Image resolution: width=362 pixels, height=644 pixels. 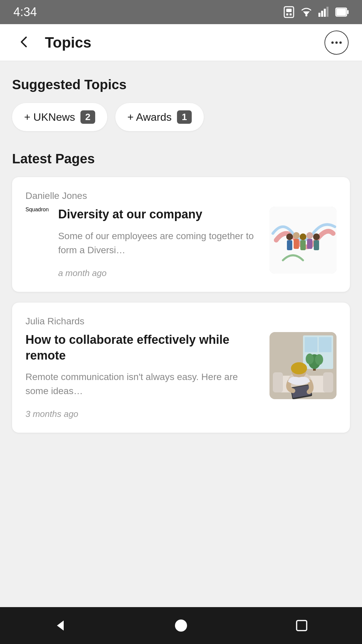 I want to click on card-text-0: Diversity at our company Some of our emp…, so click(x=159, y=243).